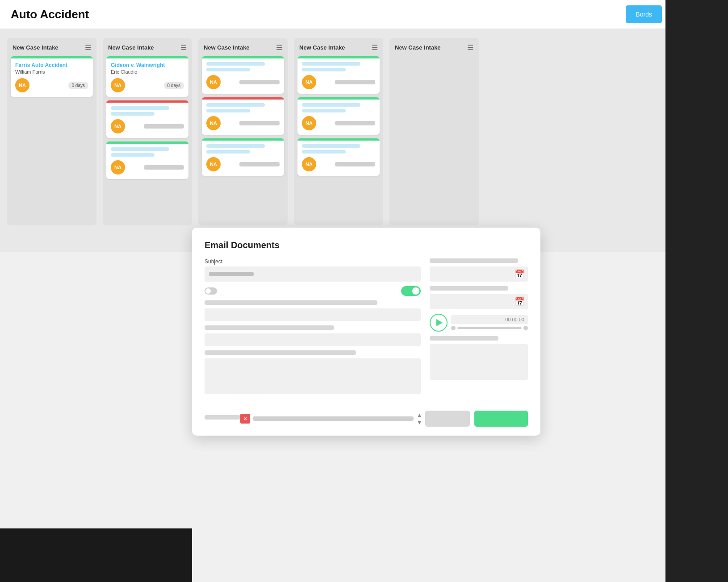 The image size is (728, 582). Describe the element at coordinates (526, 328) in the screenshot. I see `audio-dot-right` at that location.